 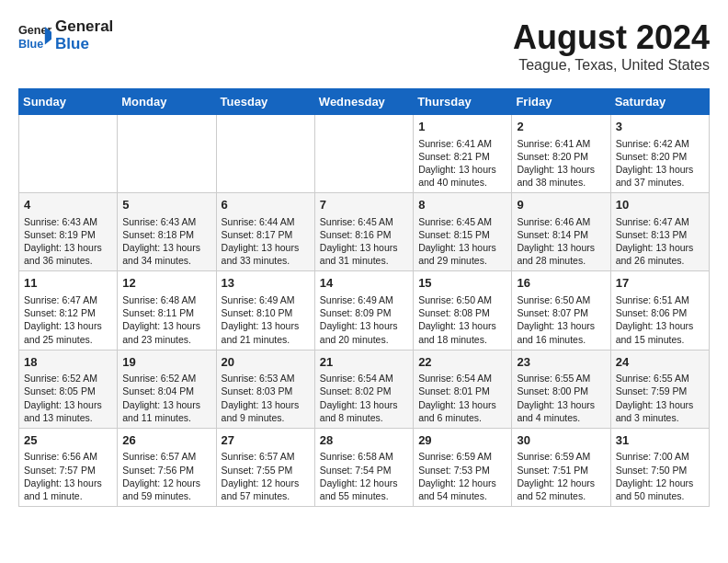 I want to click on day-content: Sunrise: 6:51 AM Sunset: 8:06 PM Dayligh…, so click(x=660, y=320).